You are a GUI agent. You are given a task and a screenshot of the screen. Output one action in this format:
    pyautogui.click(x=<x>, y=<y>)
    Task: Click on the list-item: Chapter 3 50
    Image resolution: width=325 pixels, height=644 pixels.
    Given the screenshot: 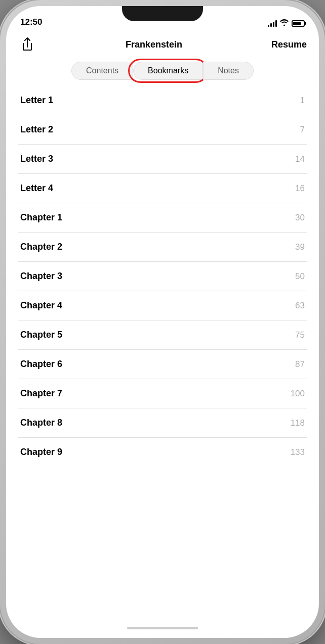 What is the action you would take?
    pyautogui.click(x=162, y=277)
    